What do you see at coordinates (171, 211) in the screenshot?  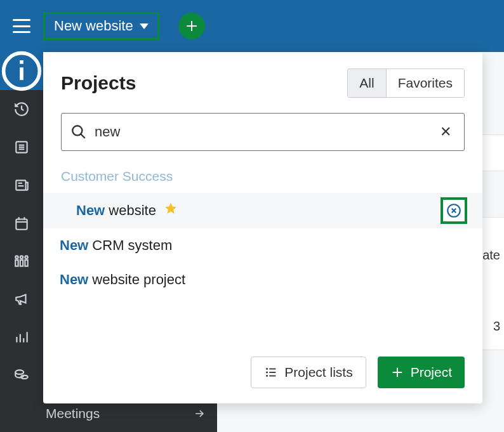 I see `favorite-star-icon` at bounding box center [171, 211].